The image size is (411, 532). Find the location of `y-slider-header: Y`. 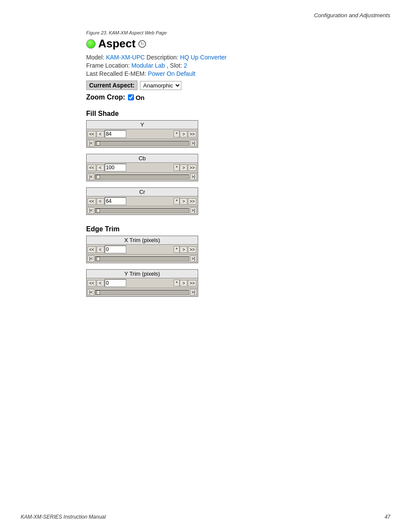

y-slider-header: Y is located at coordinates (142, 125).